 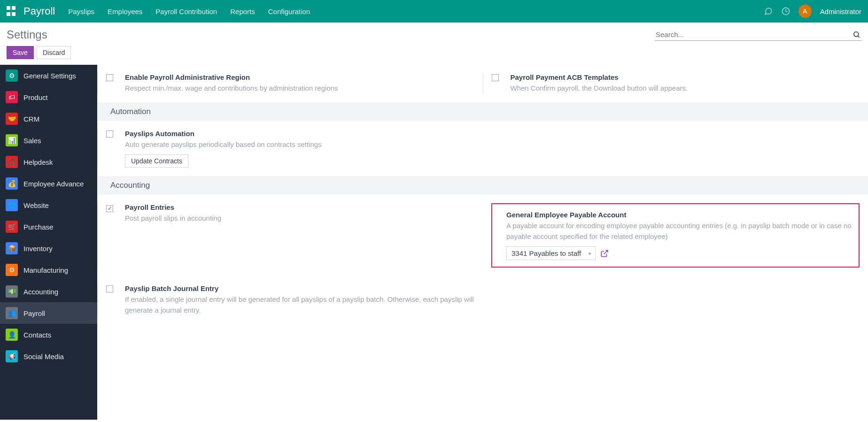 I want to click on checkbox-payslips-automation, so click(x=110, y=134).